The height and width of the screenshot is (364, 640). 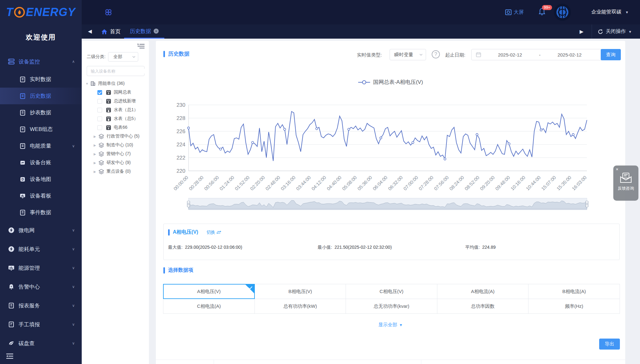 I want to click on sidebar-item-report-service: 报表服务 ∨, so click(x=41, y=306).